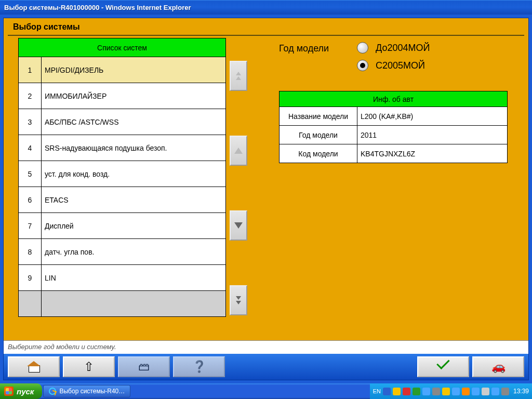 The image size is (532, 399). Describe the element at coordinates (238, 225) in the screenshot. I see `scroll-down-button` at that location.